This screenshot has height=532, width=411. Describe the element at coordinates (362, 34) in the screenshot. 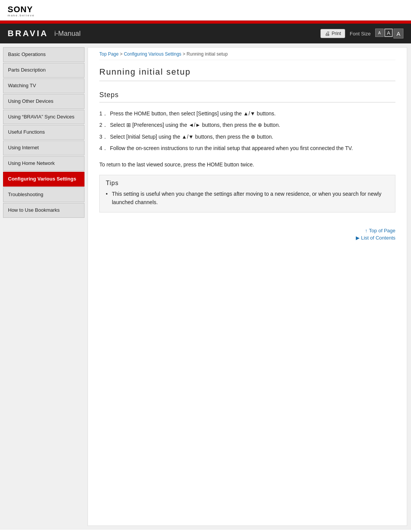

I see `header-controls: 🖨 Print Font Size A A A` at that location.